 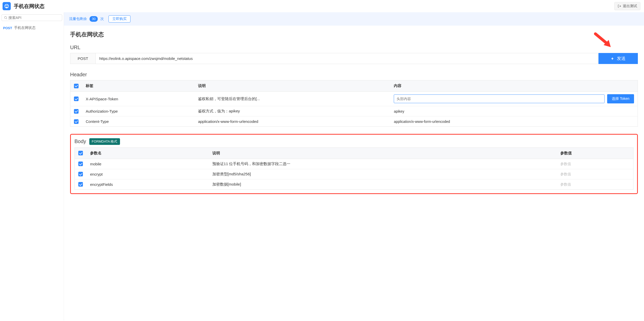 What do you see at coordinates (595, 153) in the screenshot?
I see `body-col-value: 参数值` at bounding box center [595, 153].